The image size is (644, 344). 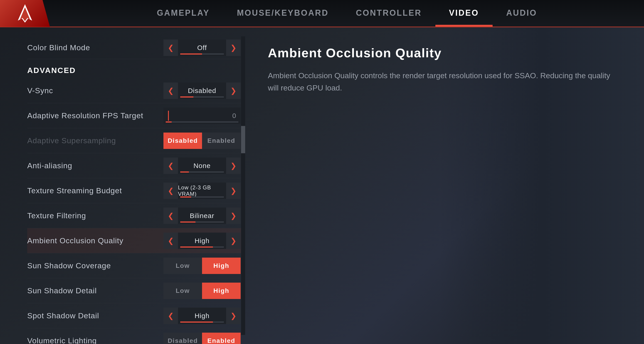 I want to click on texture-streaming-prev-button: ❮, so click(x=171, y=191).